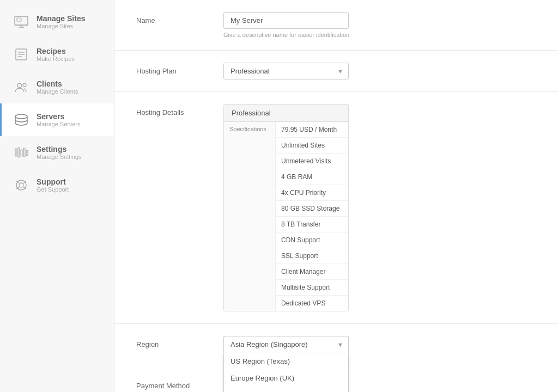  Describe the element at coordinates (312, 209) in the screenshot. I see `spec-ssd: 80 GB SSD Storage` at that location.